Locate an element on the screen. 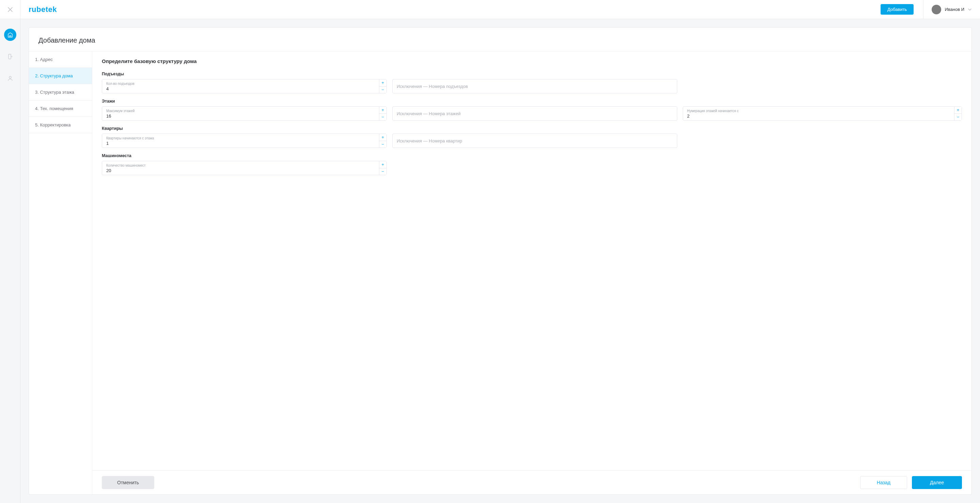 This screenshot has width=980, height=503. step-1-address: 1. Адрес is located at coordinates (60, 59).